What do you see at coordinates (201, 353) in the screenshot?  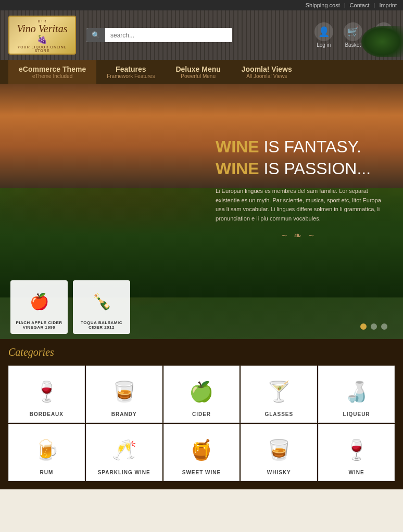 I see `categories-title: Categories` at bounding box center [201, 353].